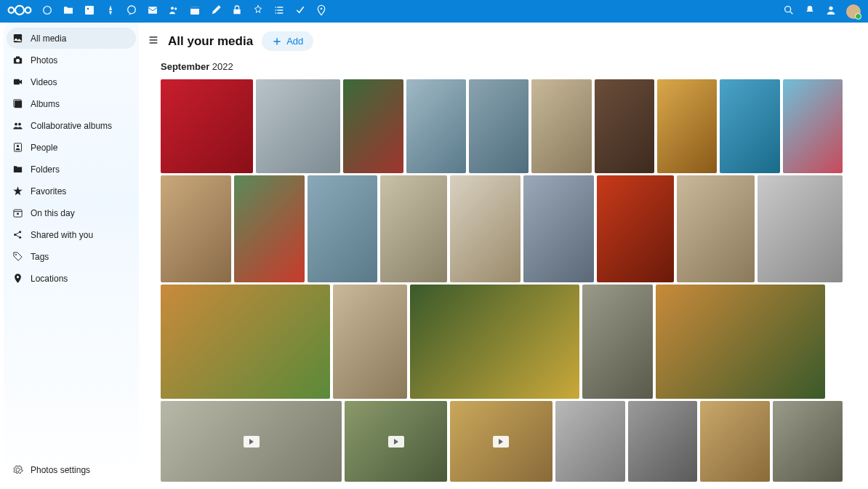  What do you see at coordinates (153, 12) in the screenshot?
I see `mail-icon` at bounding box center [153, 12].